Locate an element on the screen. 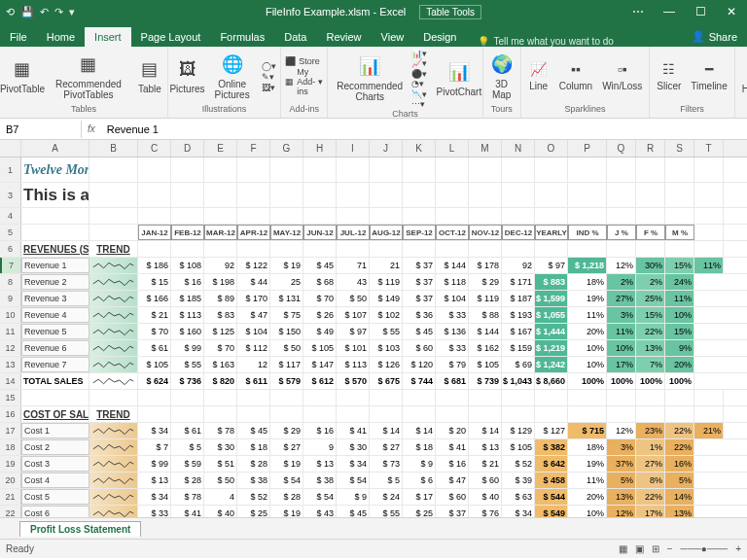 The image size is (747, 560). total-cell: $ 570 is located at coordinates (353, 381).